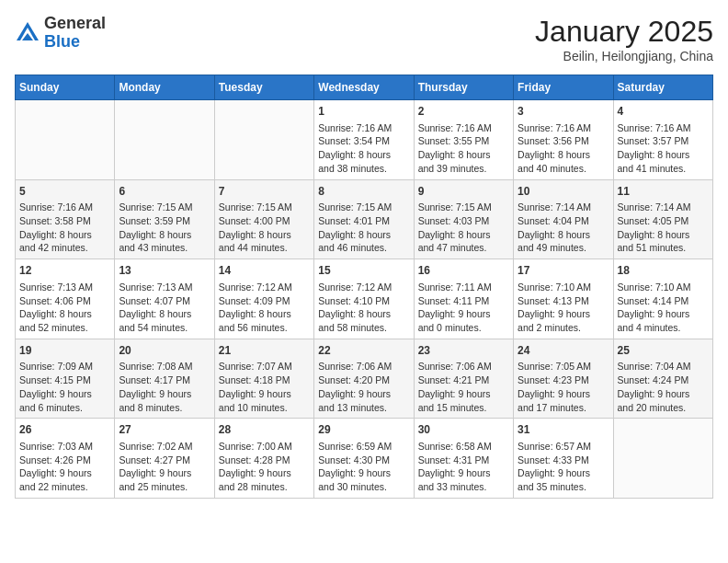  I want to click on day-number: 25, so click(664, 351).